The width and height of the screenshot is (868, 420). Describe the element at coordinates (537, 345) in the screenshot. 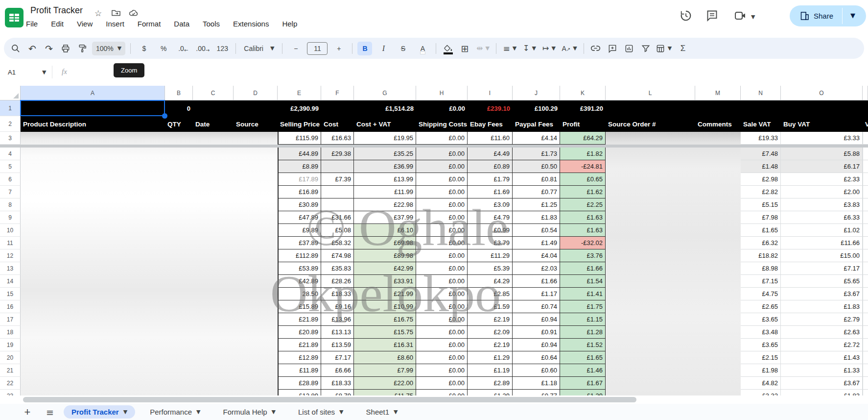

I see `cell-J19: £0.94` at that location.